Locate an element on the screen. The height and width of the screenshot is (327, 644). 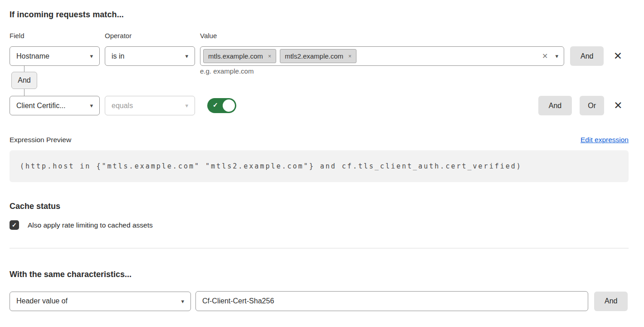
and-button-characteristics: And is located at coordinates (611, 302).